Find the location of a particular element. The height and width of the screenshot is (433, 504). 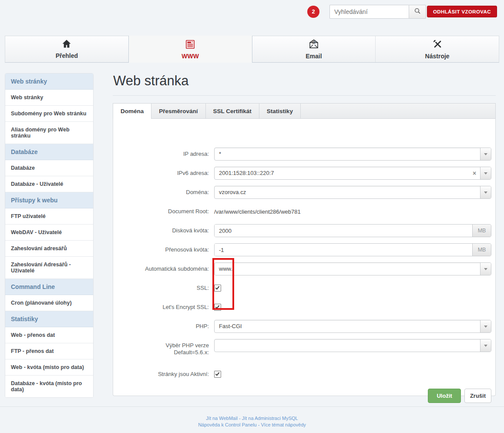

form-row-domain: Doména: vzorova.cz is located at coordinates (302, 192).